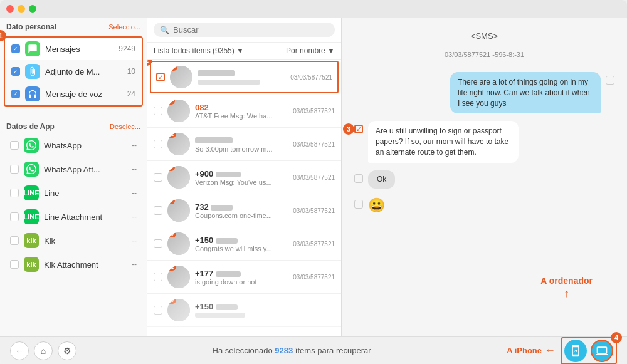 Image resolution: width=627 pixels, height=364 pixels. I want to click on conv-info-7: +177 is going down or not, so click(241, 277).